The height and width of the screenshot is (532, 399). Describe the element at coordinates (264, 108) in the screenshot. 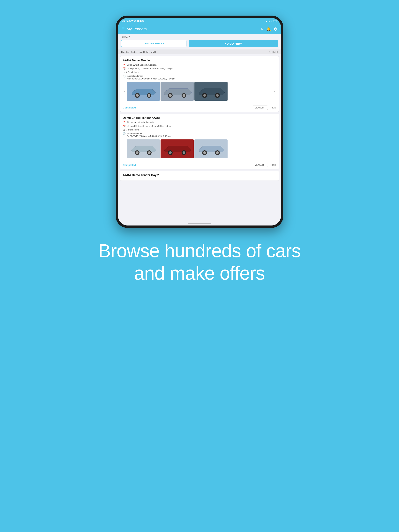

I see `tender-1-footer-right: VIEW/EDIT Public` at that location.